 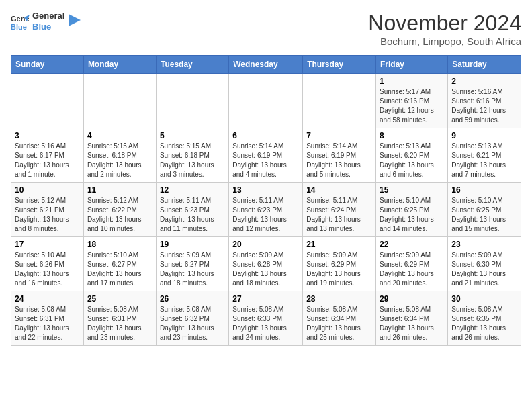 What do you see at coordinates (47, 215) in the screenshot?
I see `day-info: Sunrise: 5:12 AM Sunset: 6:21 PM Dayligh…` at bounding box center [47, 215].